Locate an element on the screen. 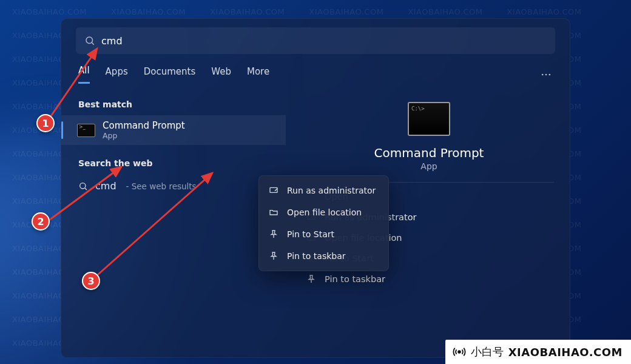 The width and height of the screenshot is (631, 364). search-bar is located at coordinates (316, 41).